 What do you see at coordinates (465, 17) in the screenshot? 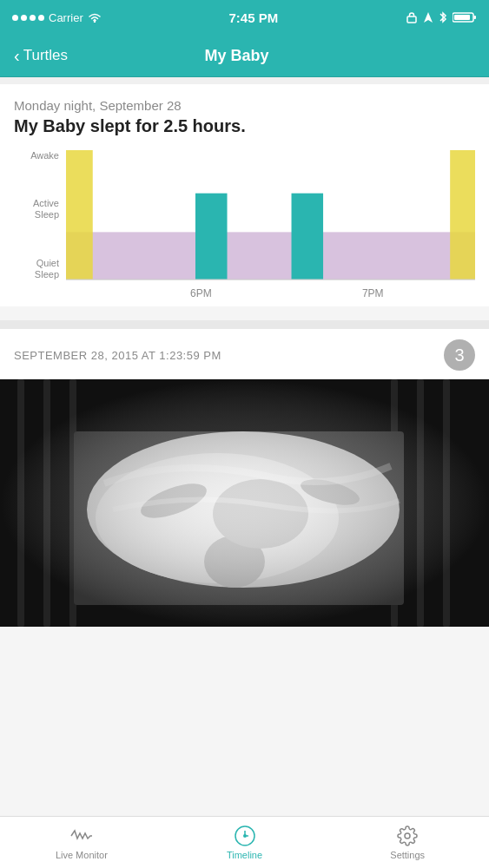
I see `battery-icon` at bounding box center [465, 17].